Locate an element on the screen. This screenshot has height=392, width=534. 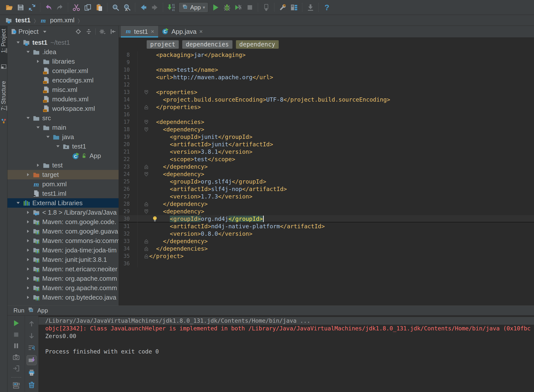
cut-button is located at coordinates (76, 7).